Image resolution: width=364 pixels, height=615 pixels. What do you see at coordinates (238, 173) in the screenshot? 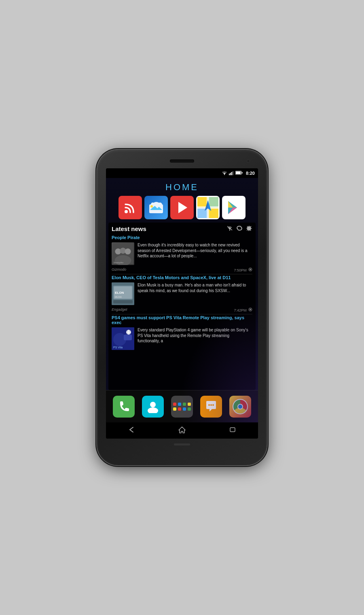
I see `status-icons: 8:20` at bounding box center [238, 173].